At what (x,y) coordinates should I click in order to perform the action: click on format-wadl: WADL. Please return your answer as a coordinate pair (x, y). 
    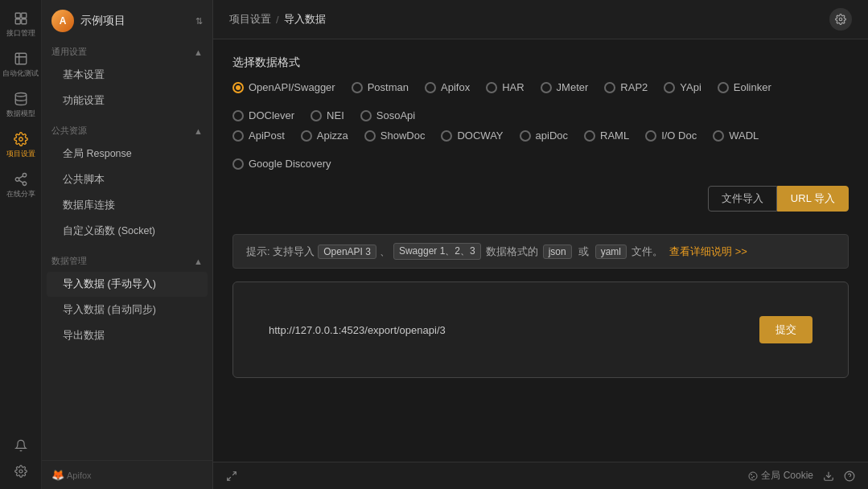
    Looking at the image, I should click on (735, 135).